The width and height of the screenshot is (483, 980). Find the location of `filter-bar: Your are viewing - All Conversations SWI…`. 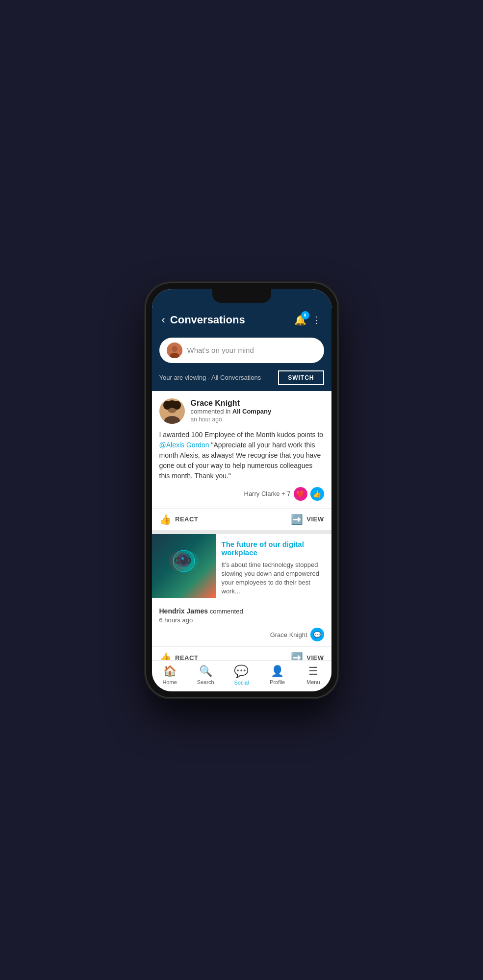

filter-bar: Your are viewing - All Conversations SWI… is located at coordinates (242, 381).